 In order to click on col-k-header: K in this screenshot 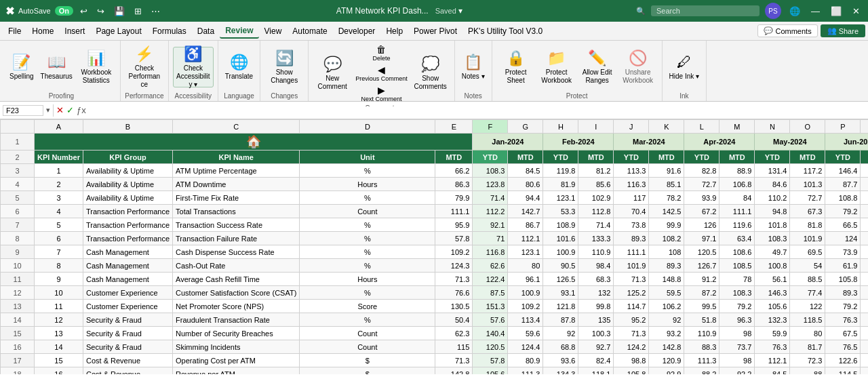, I will do `click(667, 127)`.